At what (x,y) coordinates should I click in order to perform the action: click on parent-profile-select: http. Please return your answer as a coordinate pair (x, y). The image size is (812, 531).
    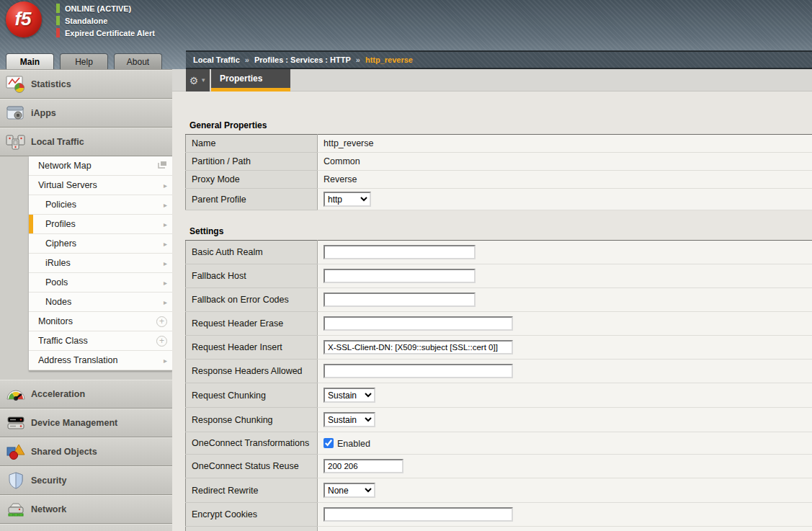
    Looking at the image, I should click on (347, 199).